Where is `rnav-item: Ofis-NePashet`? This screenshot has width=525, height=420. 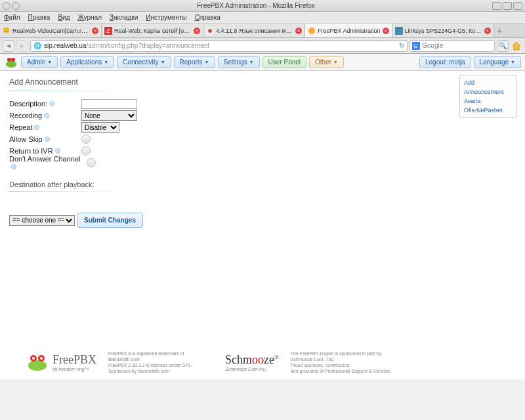
rnav-item: Ofis-NePashet is located at coordinates (488, 110).